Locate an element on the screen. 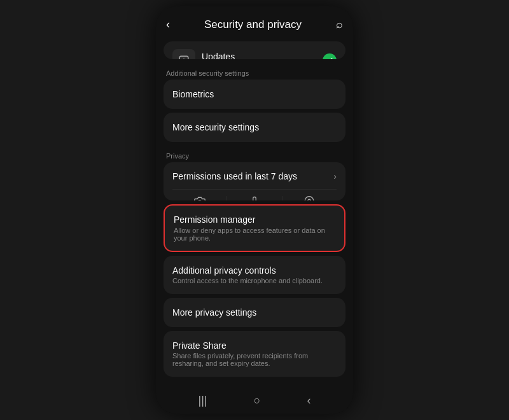  private-share-item: Private Share Share files privately, pre… is located at coordinates (254, 354).